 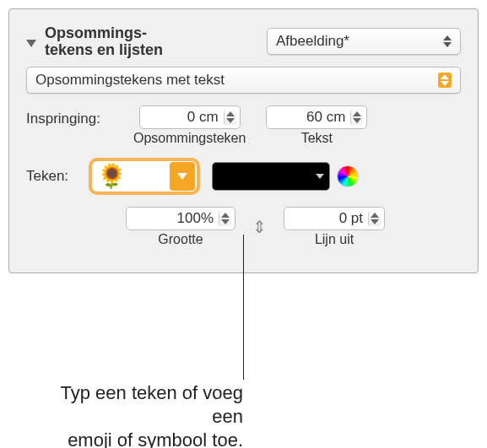 I want to click on bullet-type-popup: Opsommingstekens met tekst, so click(x=243, y=80).